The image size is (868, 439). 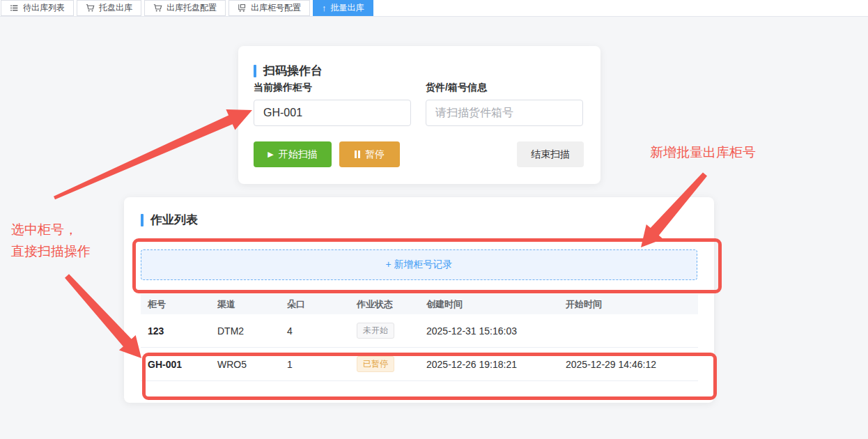 What do you see at coordinates (385, 330) in the screenshot?
I see `cell-status: 未开始` at bounding box center [385, 330].